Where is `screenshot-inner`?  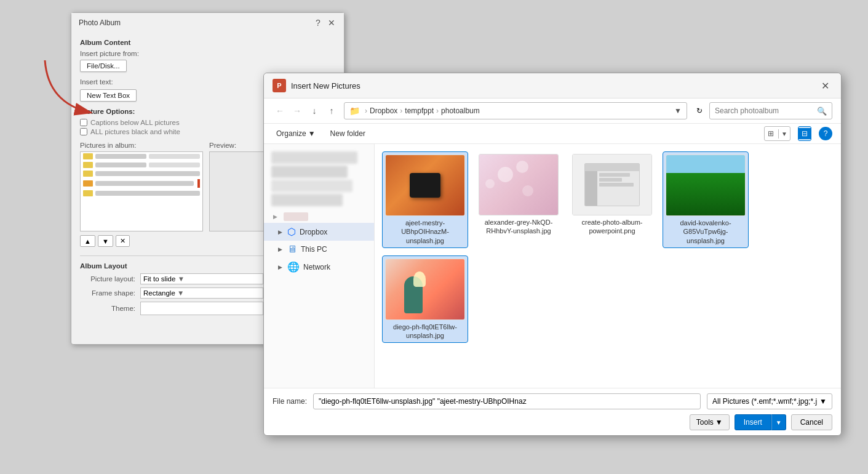
screenshot-inner is located at coordinates (612, 185).